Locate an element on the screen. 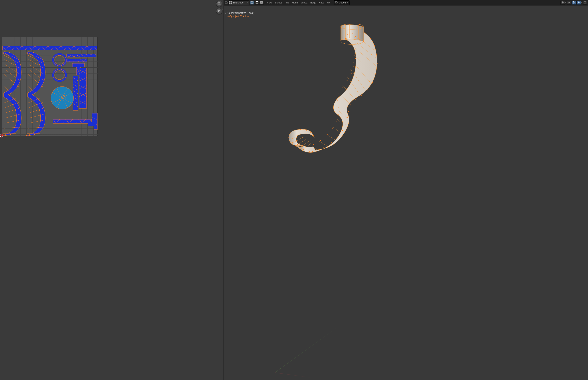 Image resolution: width=588 pixels, height=380 pixels. menu-uv: UV is located at coordinates (329, 2).